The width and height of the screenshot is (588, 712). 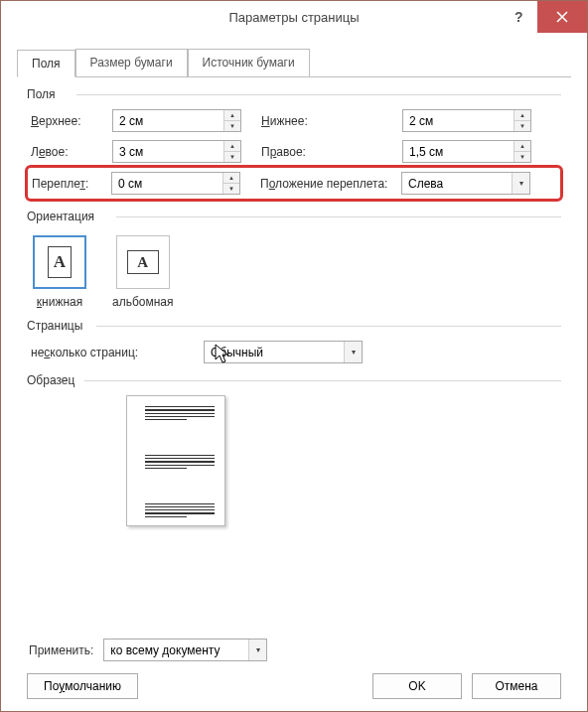 What do you see at coordinates (82, 686) in the screenshot?
I see `default-button: По умолчанию` at bounding box center [82, 686].